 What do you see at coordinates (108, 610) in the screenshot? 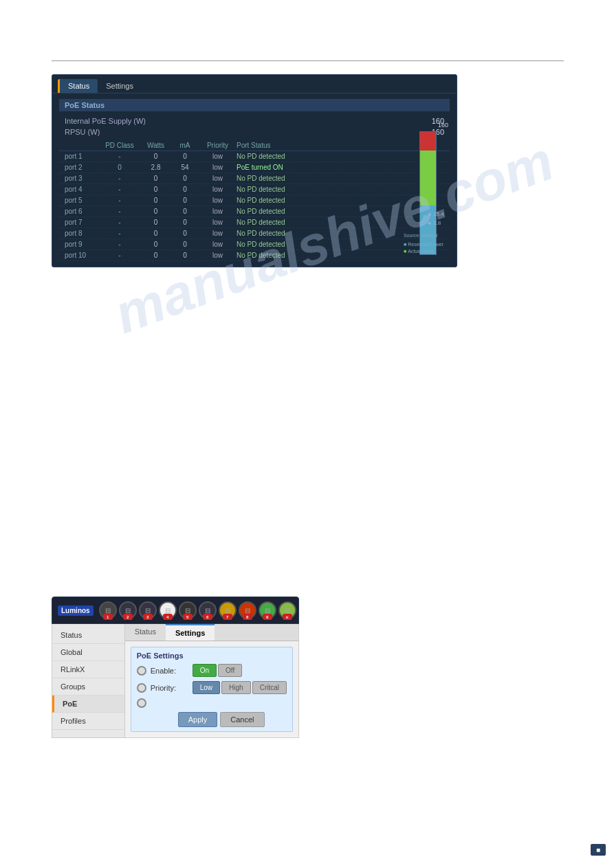
I see `port-icon-1: ⊟ 1` at bounding box center [108, 610].